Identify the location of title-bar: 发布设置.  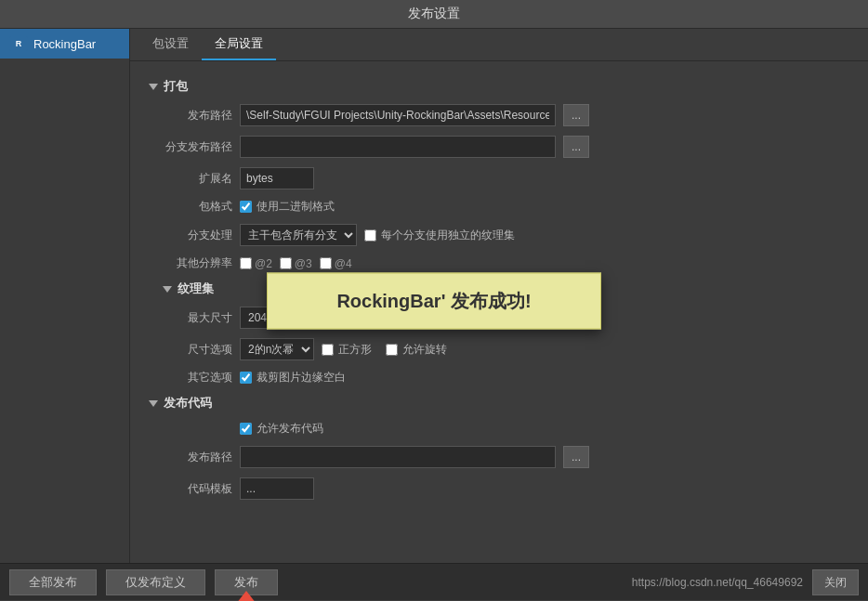
(434, 15).